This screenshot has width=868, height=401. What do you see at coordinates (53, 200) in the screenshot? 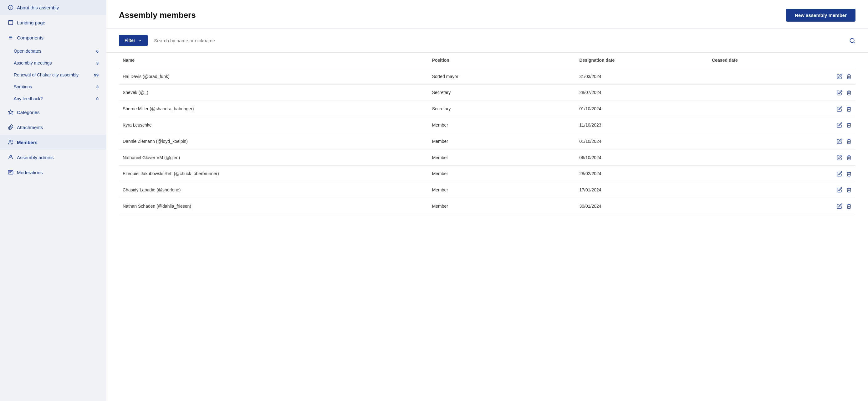
I see `sidebar: About this assembly Landing page Compone…` at bounding box center [53, 200].